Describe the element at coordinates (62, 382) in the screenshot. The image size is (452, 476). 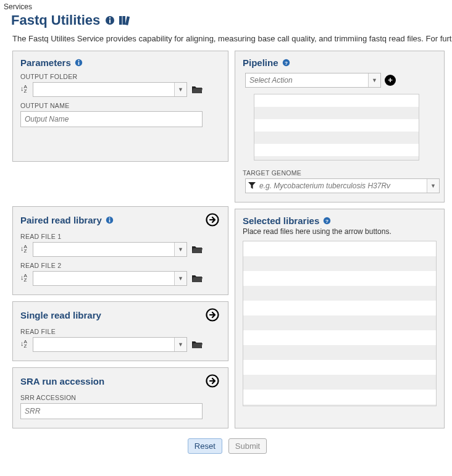
I see `sra-title: SRA run accession` at that location.